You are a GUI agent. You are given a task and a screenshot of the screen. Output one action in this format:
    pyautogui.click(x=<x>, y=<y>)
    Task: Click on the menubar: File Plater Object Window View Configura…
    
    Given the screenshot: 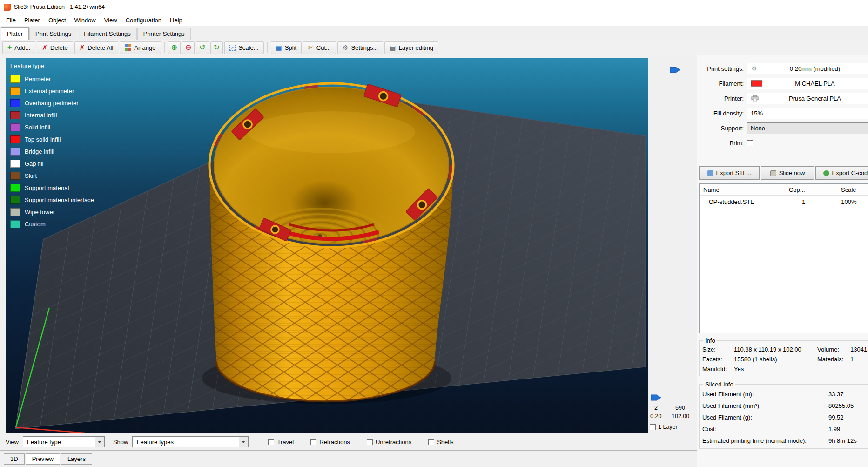 What is the action you would take?
    pyautogui.click(x=434, y=20)
    